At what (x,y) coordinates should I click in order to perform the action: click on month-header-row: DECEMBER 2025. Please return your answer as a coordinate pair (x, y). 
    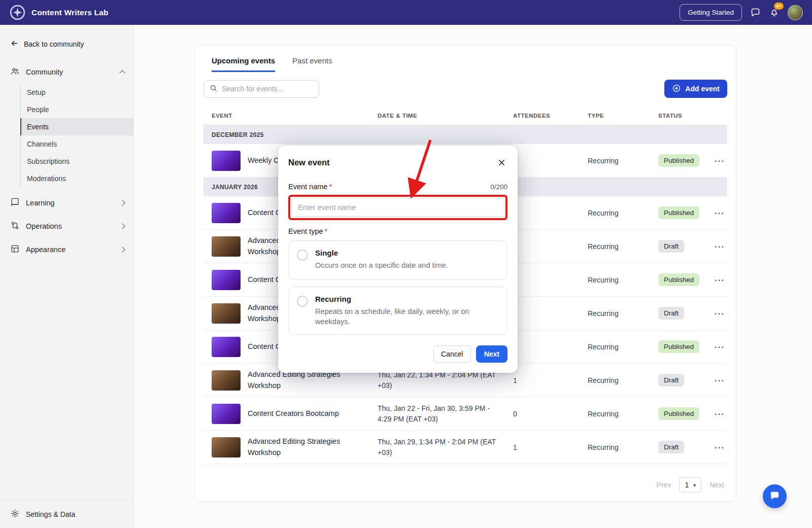
    Looking at the image, I should click on (465, 135).